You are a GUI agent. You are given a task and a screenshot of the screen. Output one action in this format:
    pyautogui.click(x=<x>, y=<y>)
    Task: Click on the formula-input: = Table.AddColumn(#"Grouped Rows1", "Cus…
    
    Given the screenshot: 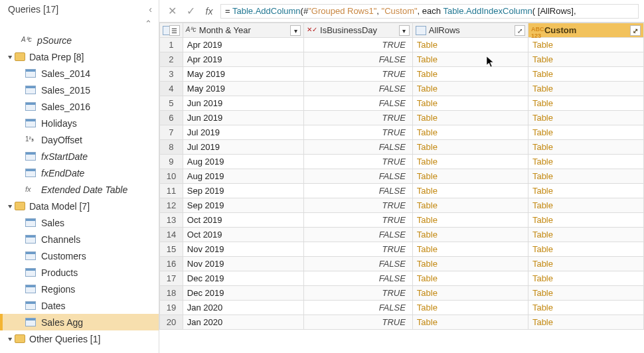 What is the action you would take?
    pyautogui.click(x=430, y=11)
    